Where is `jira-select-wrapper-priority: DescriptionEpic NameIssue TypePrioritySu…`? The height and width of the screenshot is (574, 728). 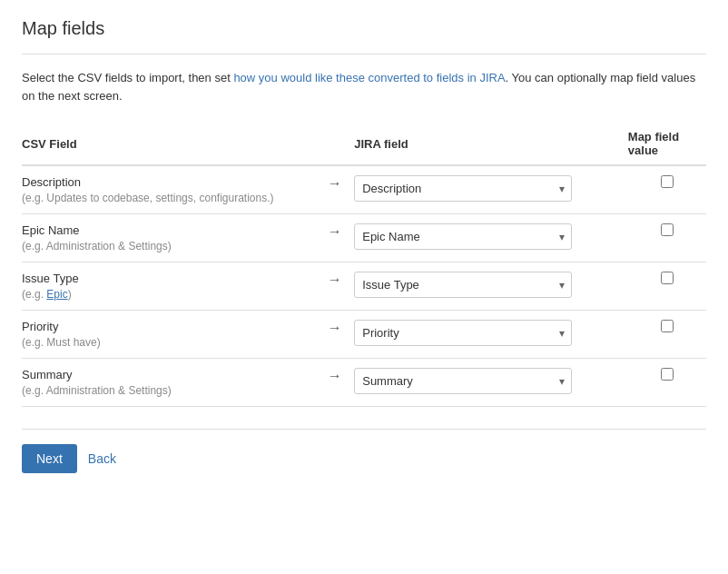 jira-select-wrapper-priority: DescriptionEpic NameIssue TypePrioritySu… is located at coordinates (463, 332).